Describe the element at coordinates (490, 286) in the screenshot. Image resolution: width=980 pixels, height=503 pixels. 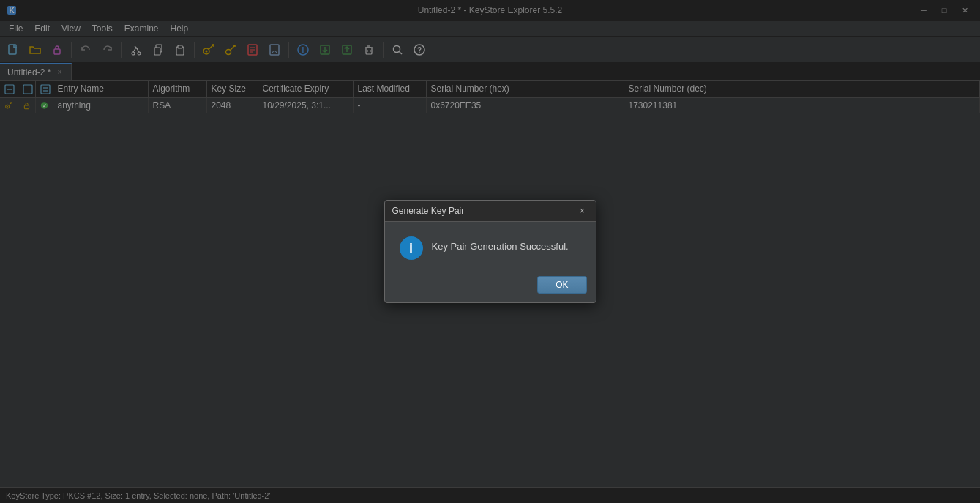
I see `dialog-footer: OK` at that location.